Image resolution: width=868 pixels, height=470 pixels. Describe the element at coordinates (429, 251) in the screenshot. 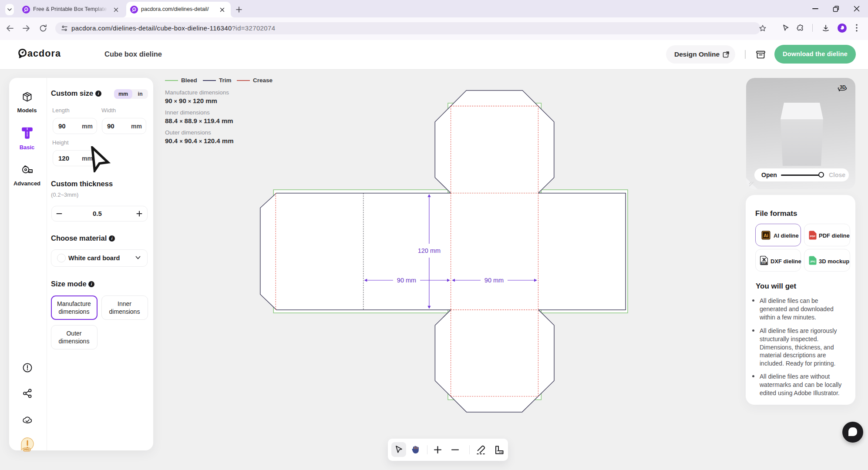

I see `svg-text: 120 mm` at that location.